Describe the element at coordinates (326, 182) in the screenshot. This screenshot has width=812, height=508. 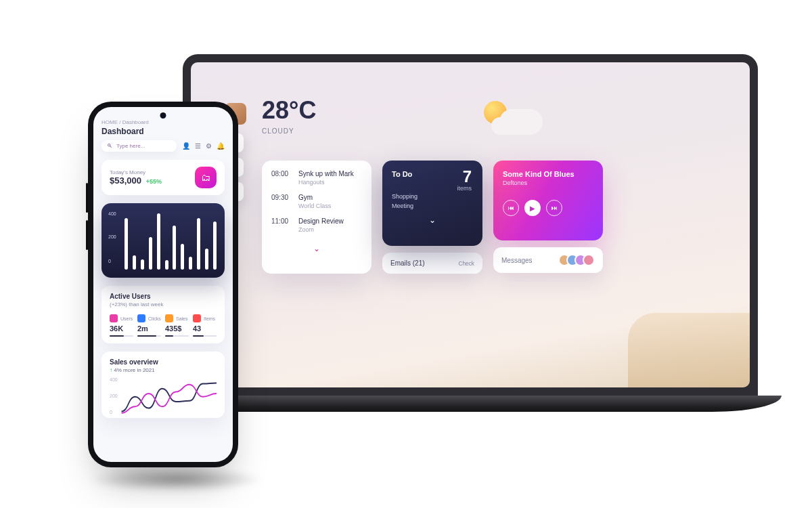
I see `schedule-sub: Hangouts` at that location.